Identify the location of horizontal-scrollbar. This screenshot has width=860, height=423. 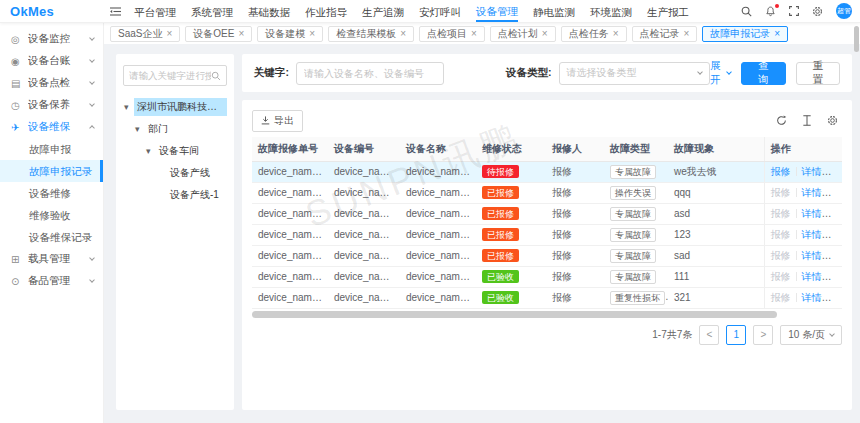
(547, 314).